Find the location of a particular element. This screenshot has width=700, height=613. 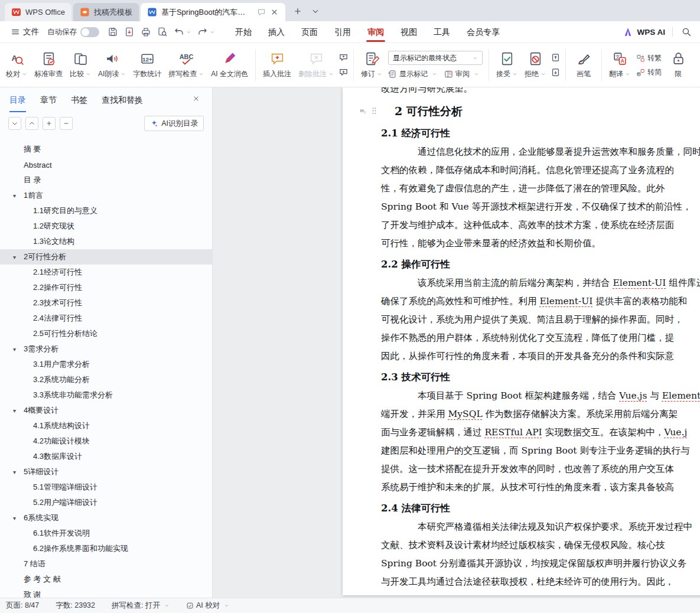

ribbon-button-to-simplified: 转简 is located at coordinates (649, 72).